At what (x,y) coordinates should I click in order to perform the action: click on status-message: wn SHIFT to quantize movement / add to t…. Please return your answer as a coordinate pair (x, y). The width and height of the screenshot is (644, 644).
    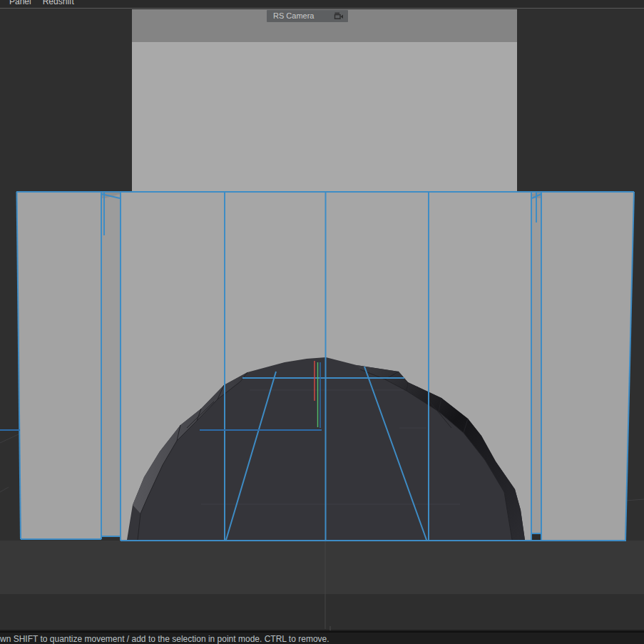
    Looking at the image, I should click on (322, 639).